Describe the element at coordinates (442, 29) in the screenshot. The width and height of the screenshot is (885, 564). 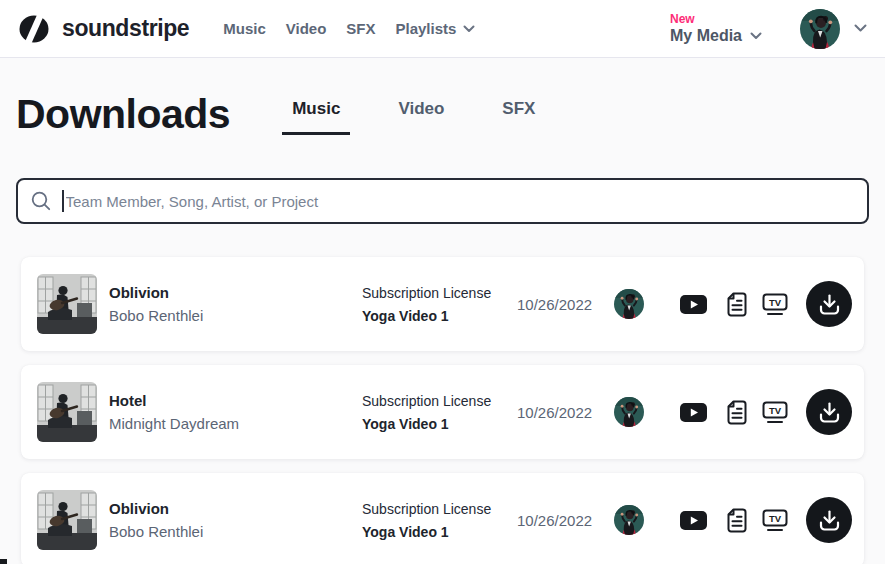
I see `top-navigation-bar: soundstripe Music Video SFX Playlists Ne…` at that location.